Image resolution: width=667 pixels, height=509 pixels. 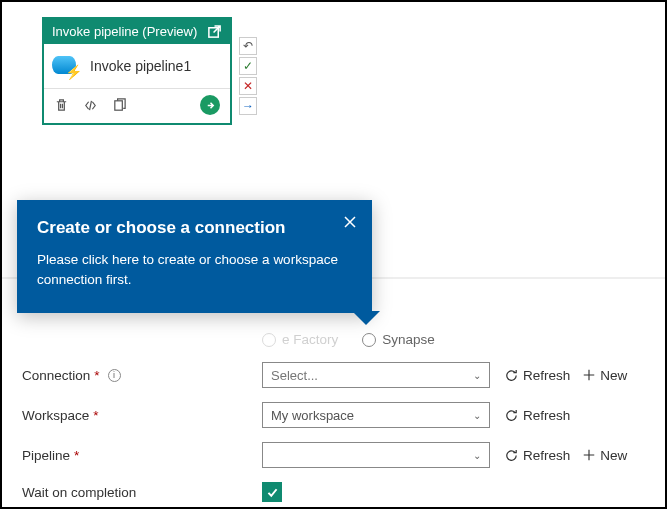 What do you see at coordinates (137, 66) in the screenshot?
I see `activity-body: ⚡ Invoke pipeline1` at bounding box center [137, 66].